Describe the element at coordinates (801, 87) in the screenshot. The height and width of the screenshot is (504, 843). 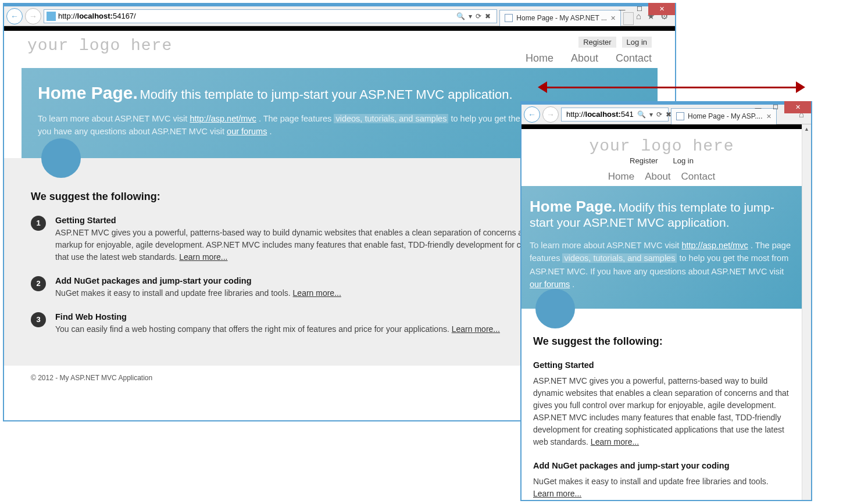
I see `arrow-head-right-icon` at that location.